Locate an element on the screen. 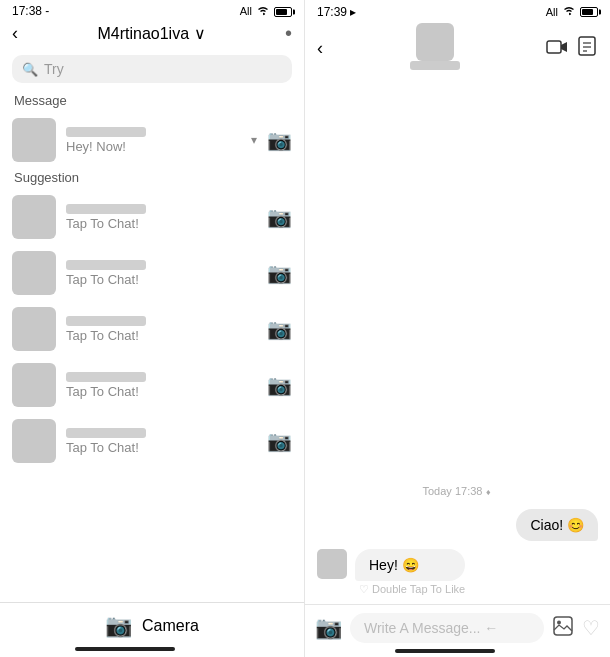  heart-icon: ♡ is located at coordinates (364, 589).